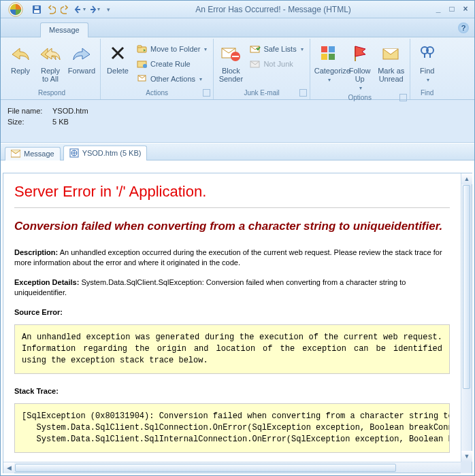  I want to click on source-error-label: Source Error:, so click(232, 313).